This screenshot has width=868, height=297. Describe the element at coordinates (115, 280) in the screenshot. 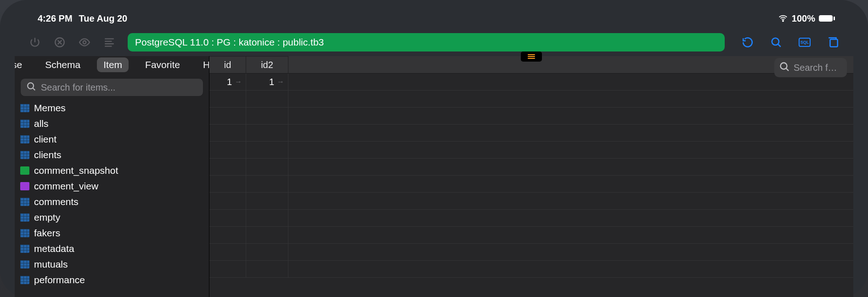

I see `sidebar-item-peformance: peformance` at that location.